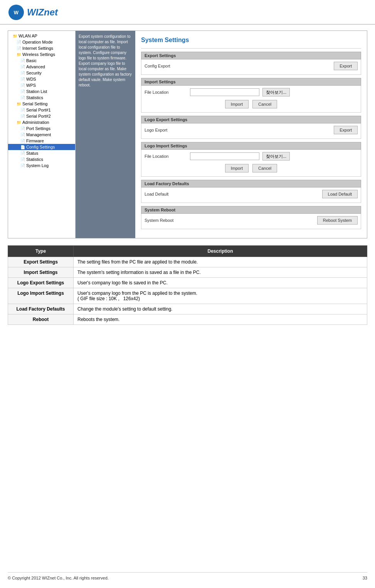 The image size is (375, 588). I want to click on system-reboot-body: System Reboot Reboot System, so click(251, 221).